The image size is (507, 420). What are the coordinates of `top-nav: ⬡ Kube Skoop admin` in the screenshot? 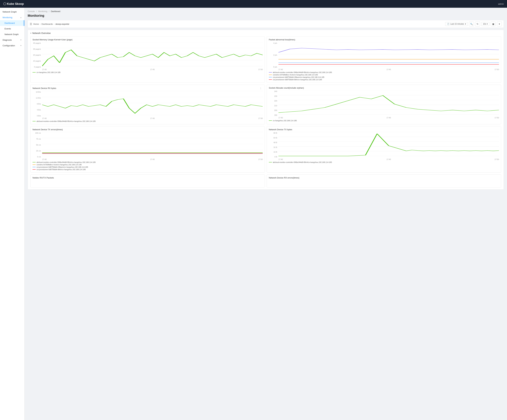 It's located at (254, 4).